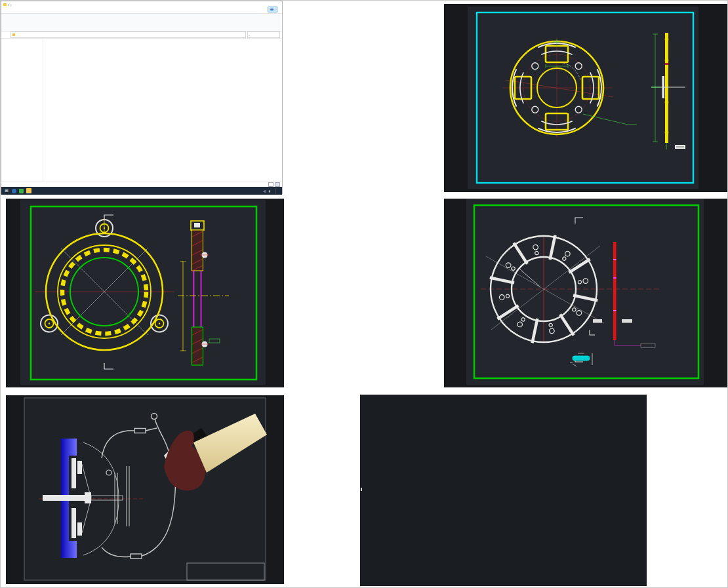 The height and width of the screenshot is (588, 728). Describe the element at coordinates (586, 293) in the screenshot. I see `driven-disc-drawing` at that location.